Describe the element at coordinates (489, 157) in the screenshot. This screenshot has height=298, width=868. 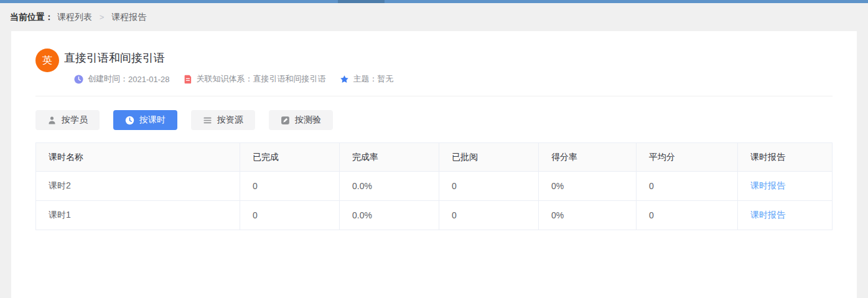
I see `column-header-reviewed: 已批阅` at that location.